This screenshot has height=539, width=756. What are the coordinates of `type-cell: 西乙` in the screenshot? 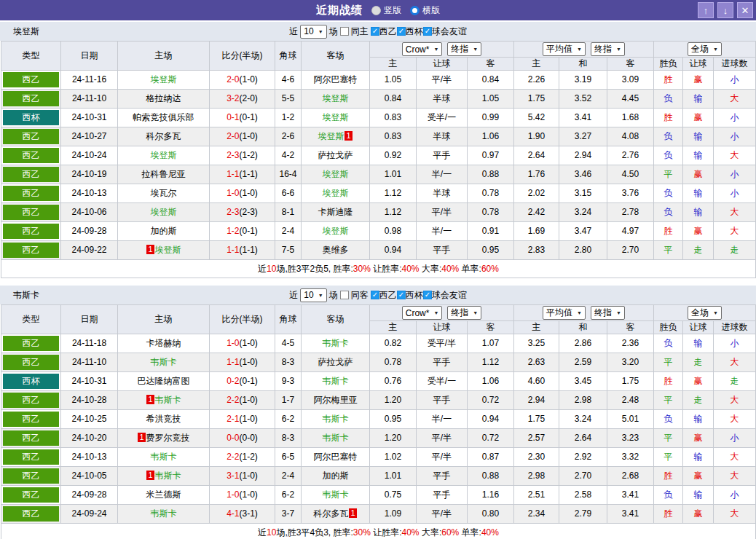 It's located at (31, 457).